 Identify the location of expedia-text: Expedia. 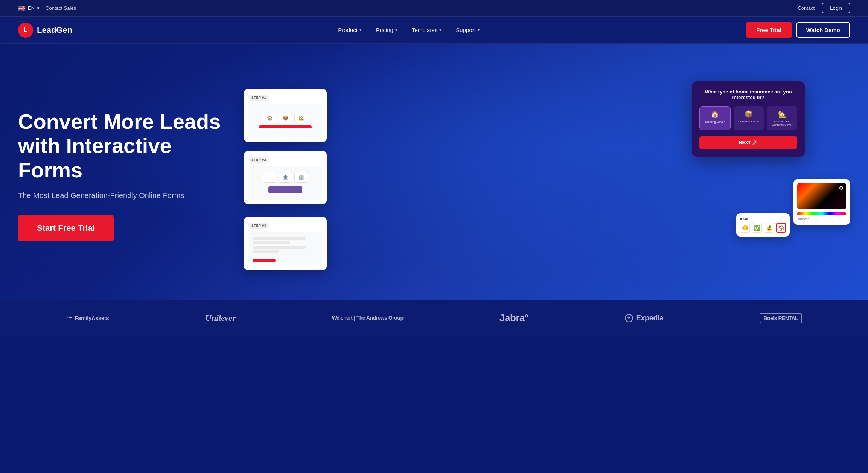
(650, 318).